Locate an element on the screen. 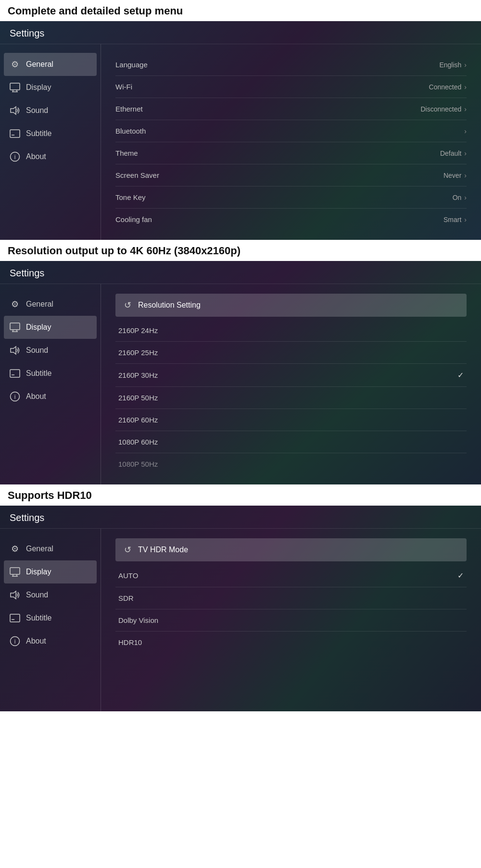 This screenshot has width=481, height=868. menu-item-wifi-value: Connected › is located at coordinates (448, 87).